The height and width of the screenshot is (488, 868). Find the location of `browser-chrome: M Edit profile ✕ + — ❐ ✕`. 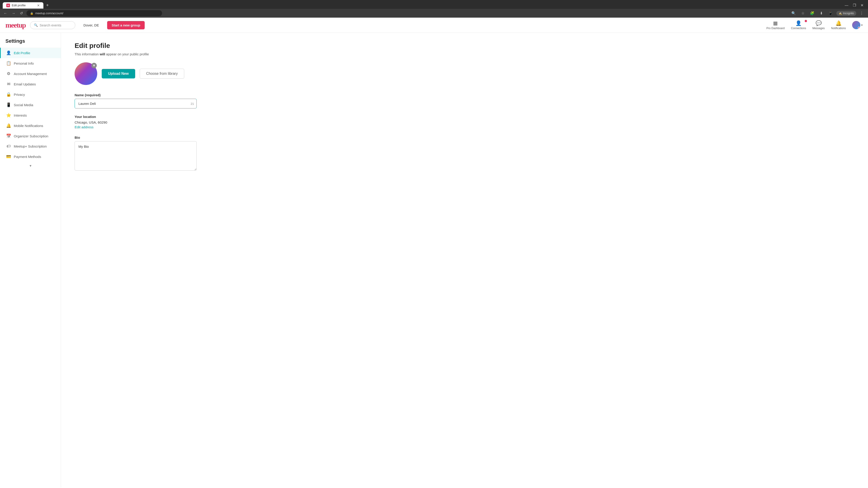

browser-chrome: M Edit profile ✕ + — ❐ ✕ is located at coordinates (434, 4).